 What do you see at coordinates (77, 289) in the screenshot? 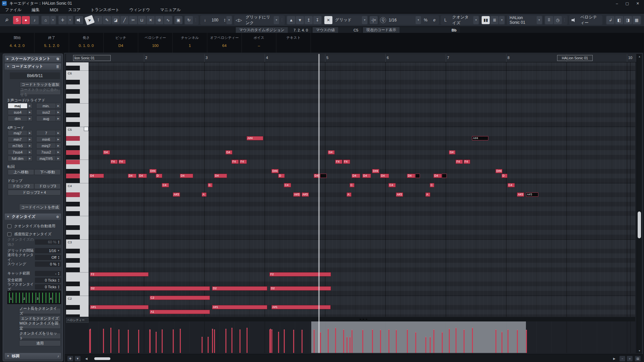
I see `piano-key-D2` at bounding box center [77, 289].